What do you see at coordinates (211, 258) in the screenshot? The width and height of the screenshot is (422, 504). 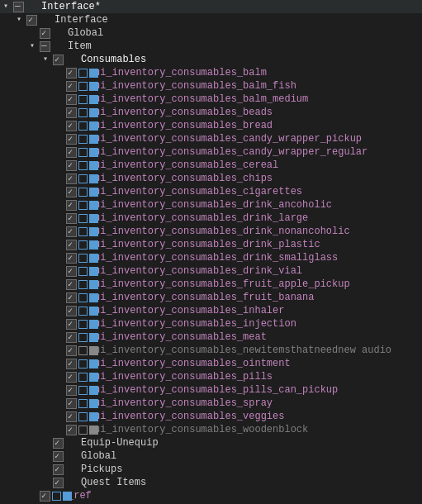 I see `tree-row: ui_inventory_consumables_drink_smallglas…` at bounding box center [211, 258].